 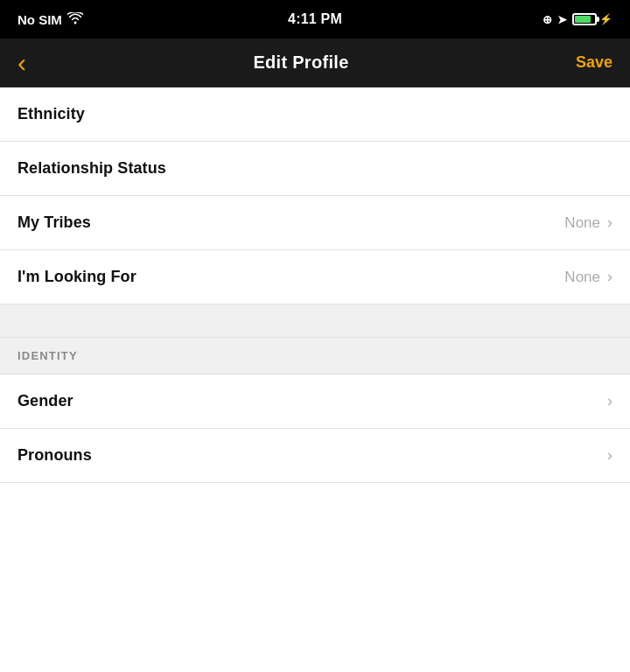 I want to click on section-gap, so click(x=315, y=321).